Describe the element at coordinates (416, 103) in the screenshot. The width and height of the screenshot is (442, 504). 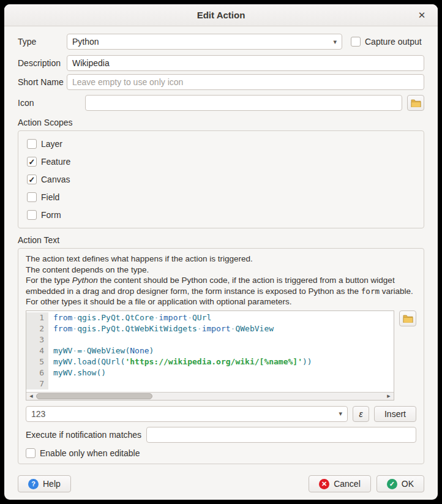
I see `icon-browse-button` at that location.